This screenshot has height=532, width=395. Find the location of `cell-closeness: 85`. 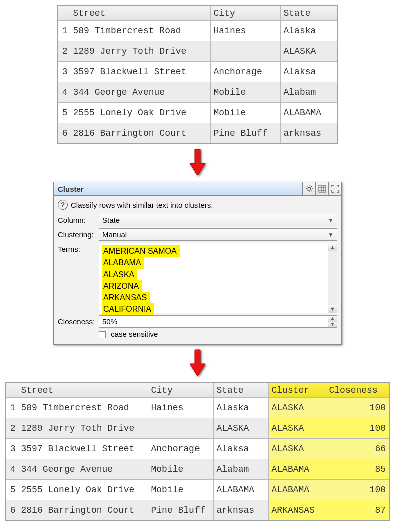

cell-closeness: 85 is located at coordinates (358, 470).